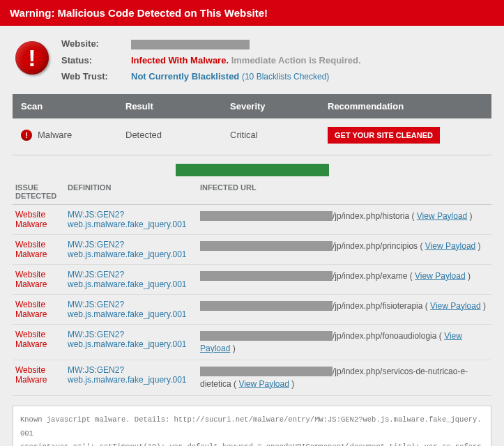 The width and height of the screenshot is (504, 446). What do you see at coordinates (375, 246) in the screenshot?
I see `url-path: /jp/index.php/principios` at bounding box center [375, 246].